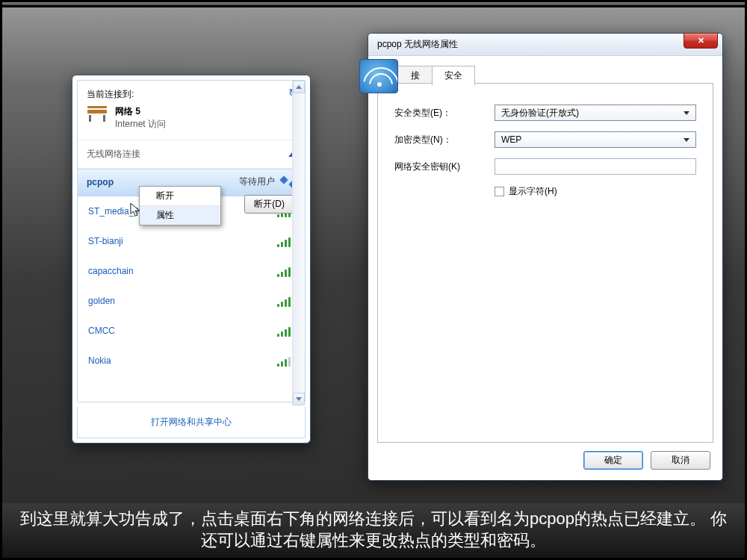 The image size is (747, 560). Describe the element at coordinates (180, 196) in the screenshot. I see `menu-item-disconnect: 断开` at that location.